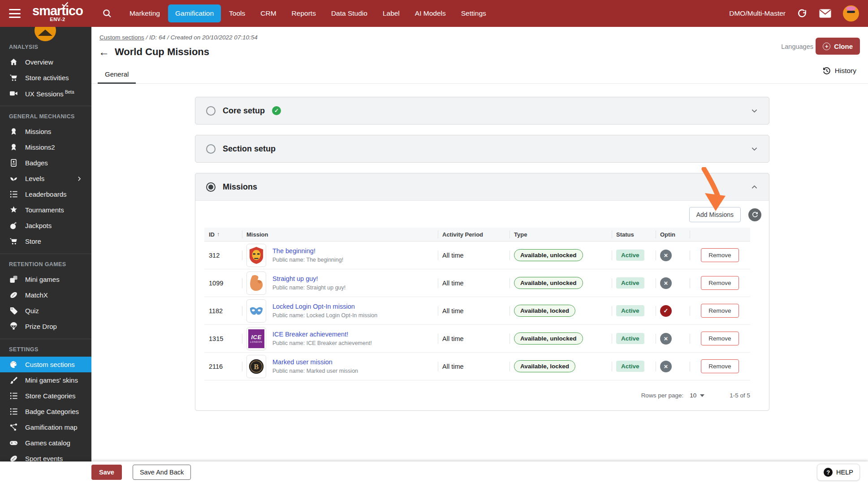 This screenshot has height=483, width=868. Describe the element at coordinates (838, 46) in the screenshot. I see `clone-button: + Clone` at that location.